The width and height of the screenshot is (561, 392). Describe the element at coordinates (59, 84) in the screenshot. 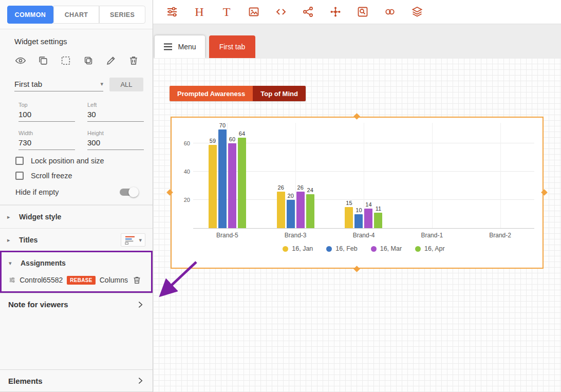

I see `tab-select: First tab ▾` at that location.